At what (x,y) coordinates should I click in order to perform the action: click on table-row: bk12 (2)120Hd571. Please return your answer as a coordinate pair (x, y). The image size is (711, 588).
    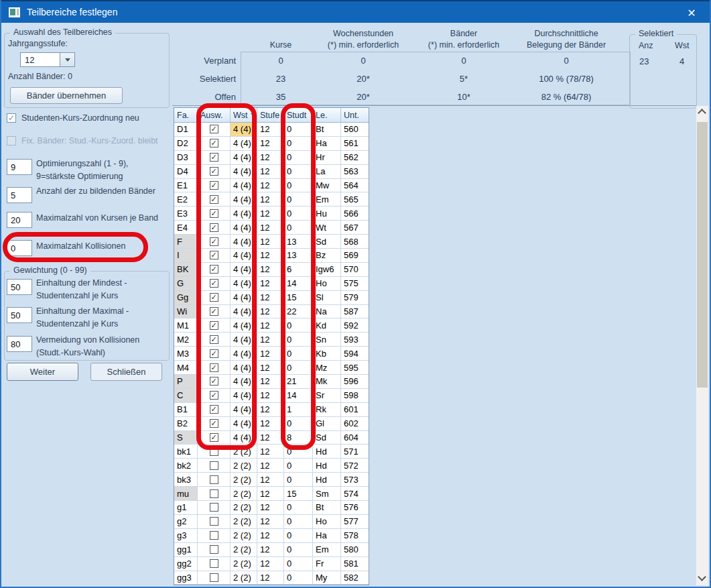
    Looking at the image, I should click on (271, 452).